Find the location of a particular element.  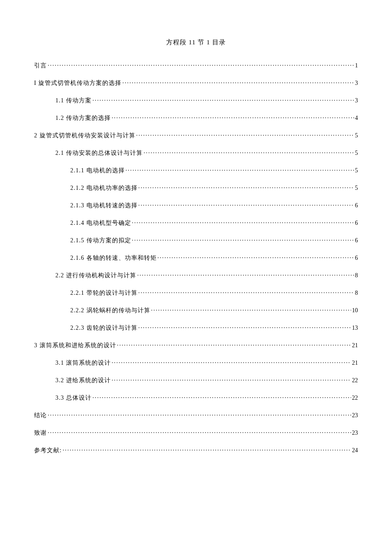

toc-entry-page: 4 is located at coordinates (356, 118).